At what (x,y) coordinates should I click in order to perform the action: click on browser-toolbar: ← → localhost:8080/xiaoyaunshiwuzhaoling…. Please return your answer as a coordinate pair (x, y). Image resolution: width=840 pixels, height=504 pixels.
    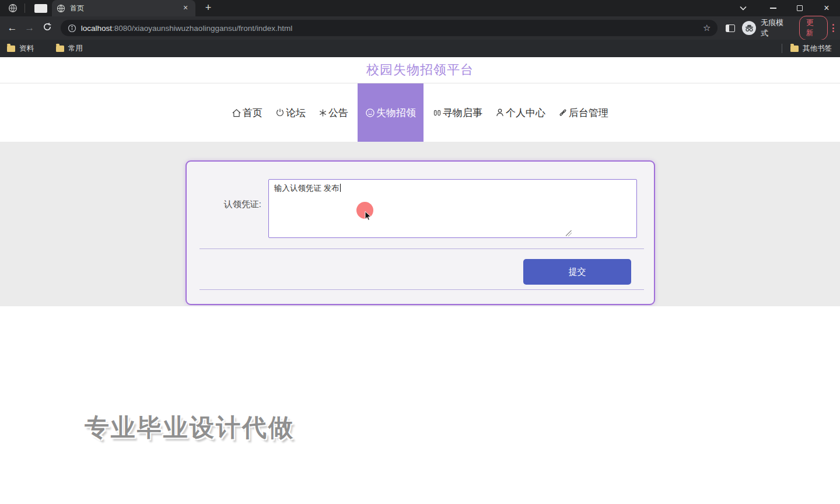
    Looking at the image, I should click on (420, 28).